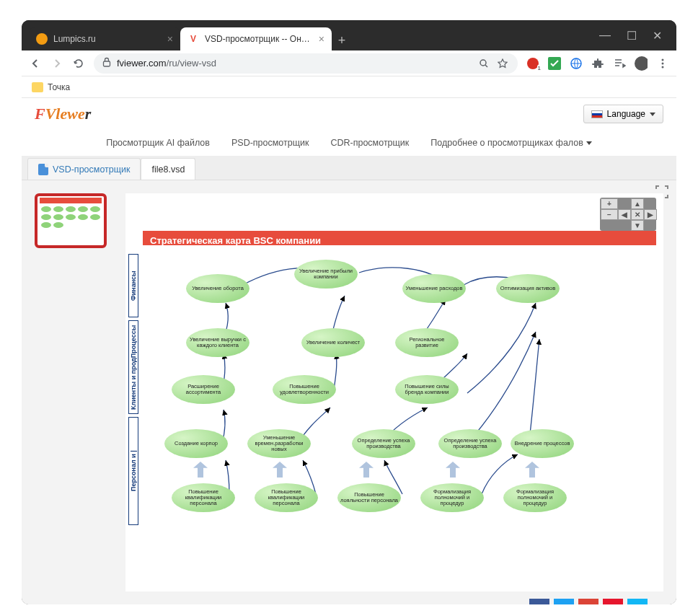 This screenshot has width=698, height=616. I want to click on profile-avatar, so click(641, 63).